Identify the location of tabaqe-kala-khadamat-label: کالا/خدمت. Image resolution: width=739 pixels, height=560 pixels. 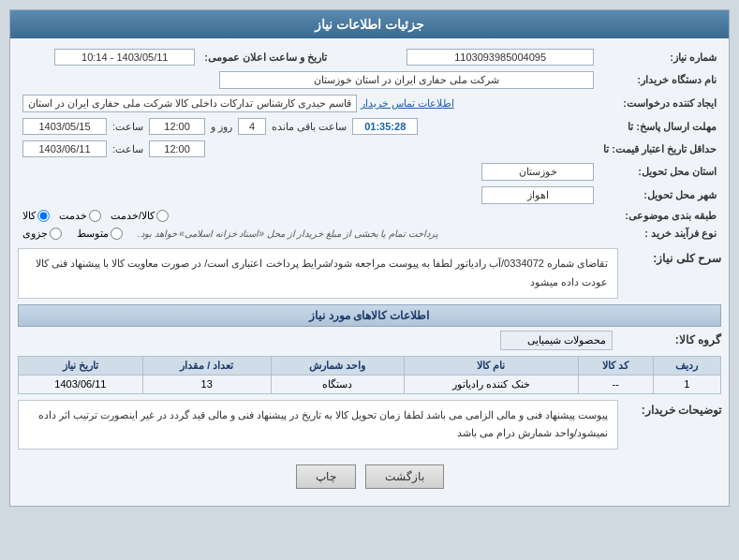
(133, 215).